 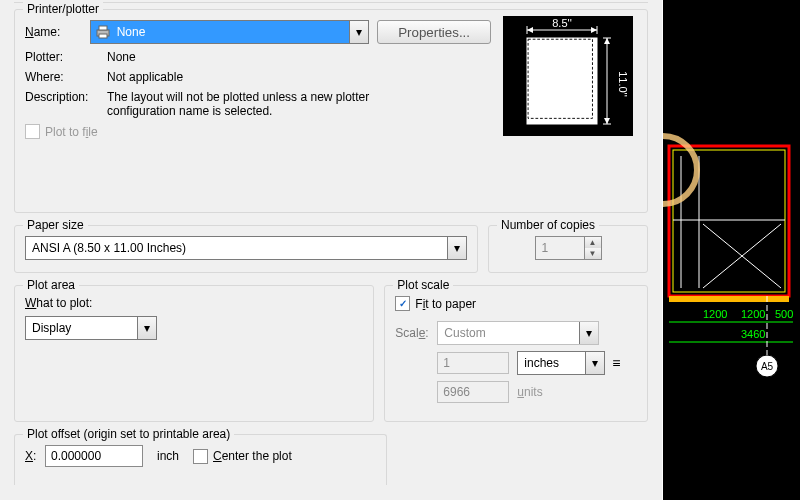 What do you see at coordinates (299, 77) in the screenshot?
I see `where-value: Not applicable` at bounding box center [299, 77].